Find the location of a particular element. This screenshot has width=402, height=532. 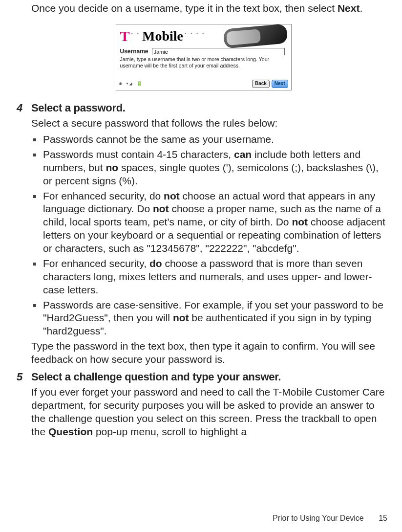

tmobile-t-logo: T is located at coordinates (125, 36).